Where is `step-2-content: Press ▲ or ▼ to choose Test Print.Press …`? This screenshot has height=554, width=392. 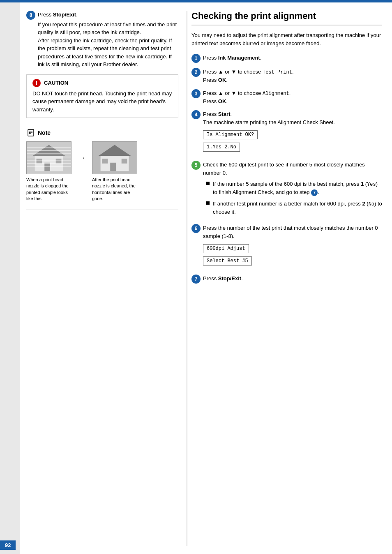 step-2-content: Press ▲ or ▼ to choose Test Print.Press … is located at coordinates (293, 76).